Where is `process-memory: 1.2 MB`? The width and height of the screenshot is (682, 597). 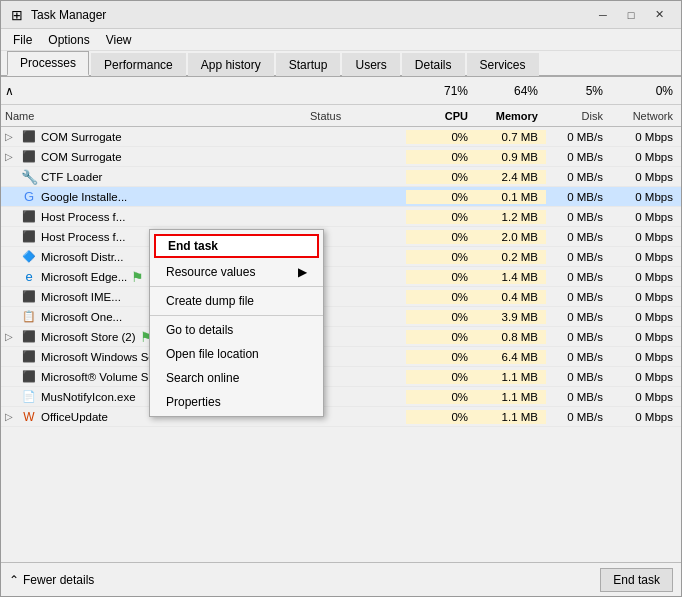 process-memory: 1.2 MB is located at coordinates (511, 217).